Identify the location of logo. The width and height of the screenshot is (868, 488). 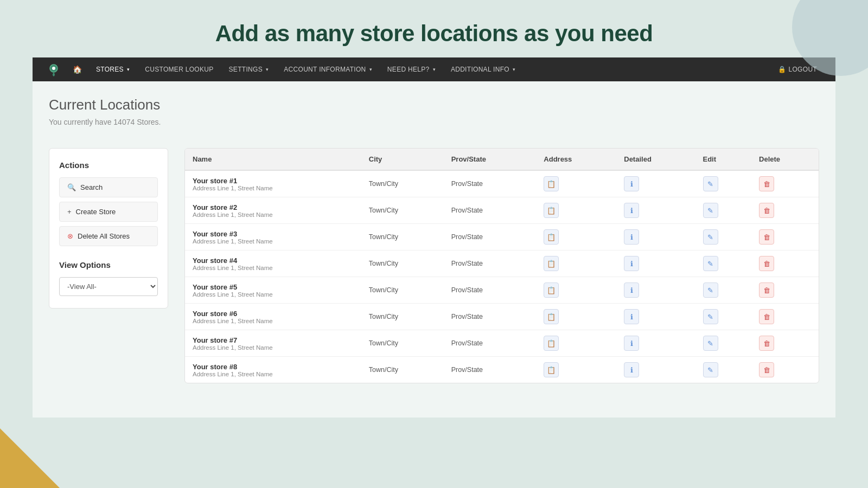
(54, 69).